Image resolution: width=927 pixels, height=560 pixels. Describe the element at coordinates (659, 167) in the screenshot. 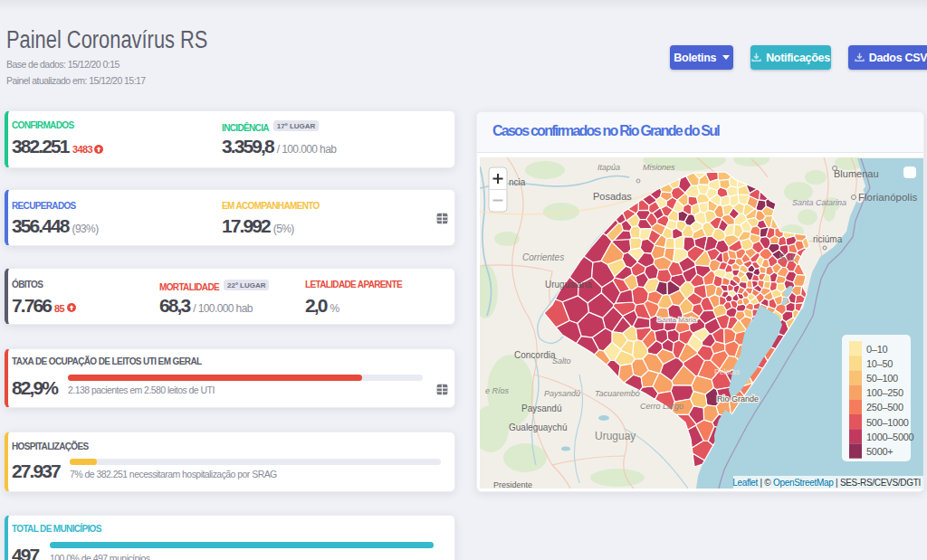

I see `svg-text: Misiones` at that location.